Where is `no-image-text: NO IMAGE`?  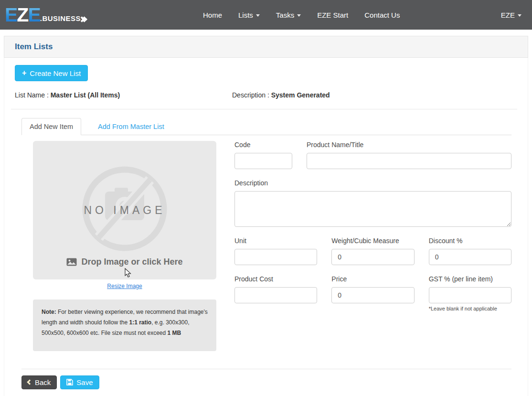 no-image-text: NO IMAGE is located at coordinates (125, 210).